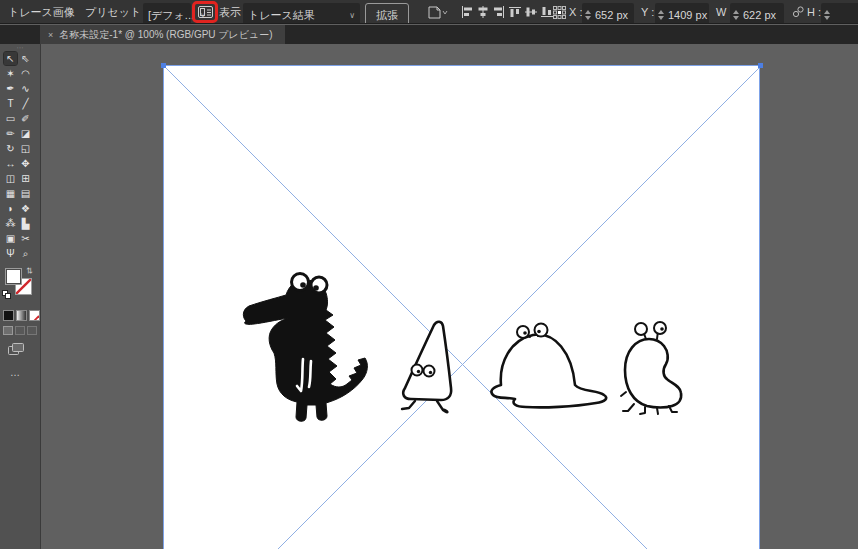 This screenshot has height=549, width=858. I want to click on slice-tool: ✂, so click(26, 238).